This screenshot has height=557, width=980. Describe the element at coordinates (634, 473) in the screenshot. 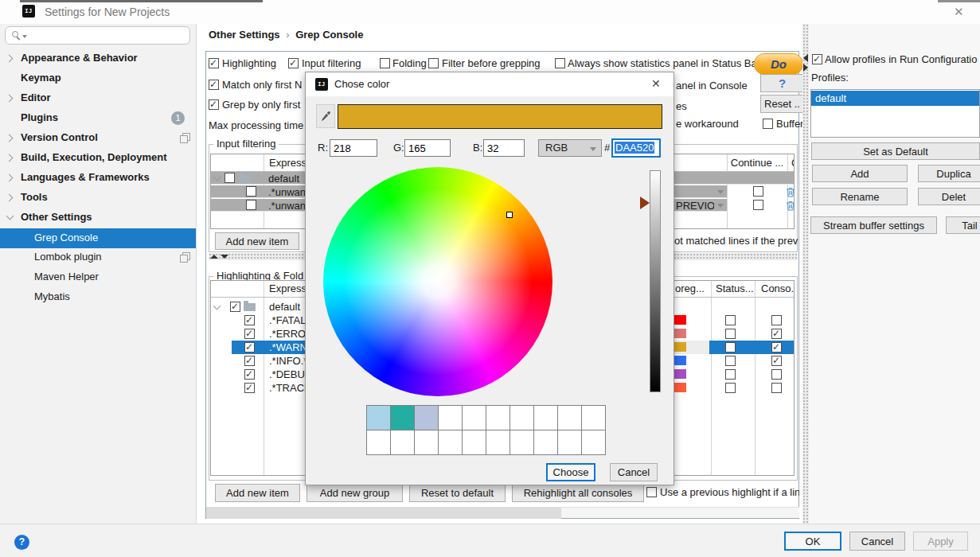

I see `dialog-cancel-button: Cancel` at that location.